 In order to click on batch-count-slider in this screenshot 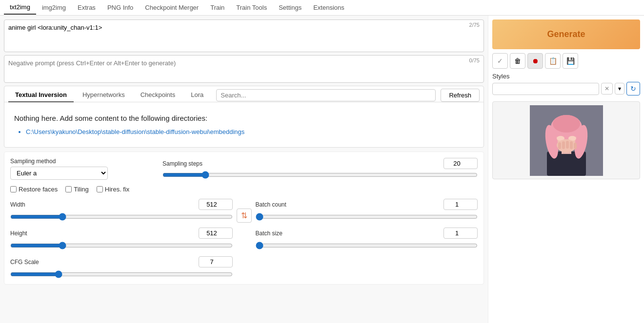, I will do `click(367, 217)`.